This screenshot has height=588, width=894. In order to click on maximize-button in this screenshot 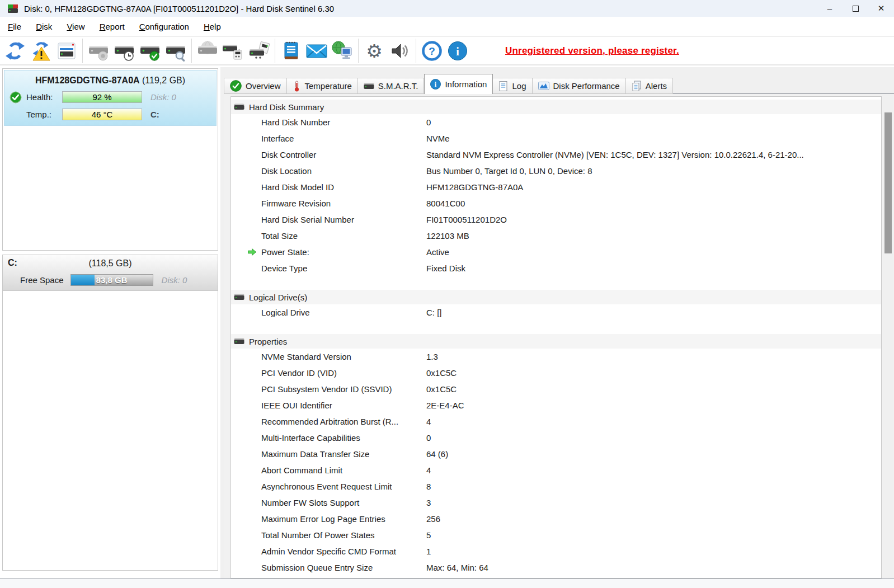, I will do `click(855, 8)`.